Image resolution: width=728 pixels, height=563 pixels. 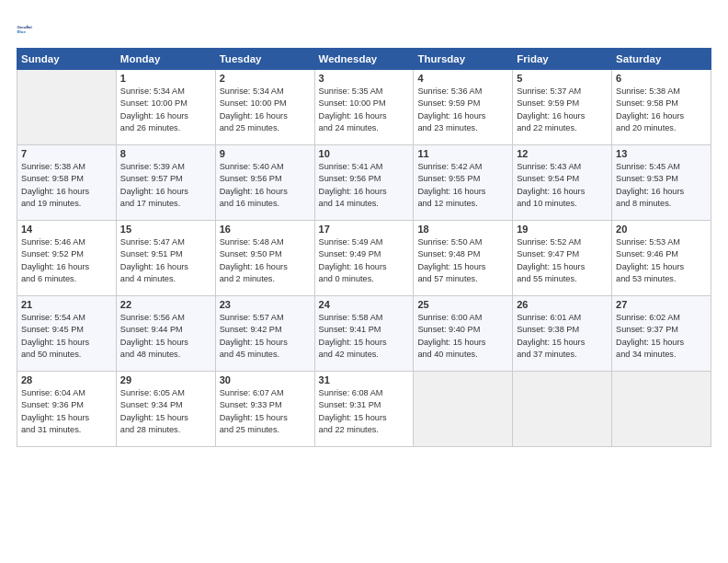 I want to click on day-number: 20, so click(x=662, y=229).